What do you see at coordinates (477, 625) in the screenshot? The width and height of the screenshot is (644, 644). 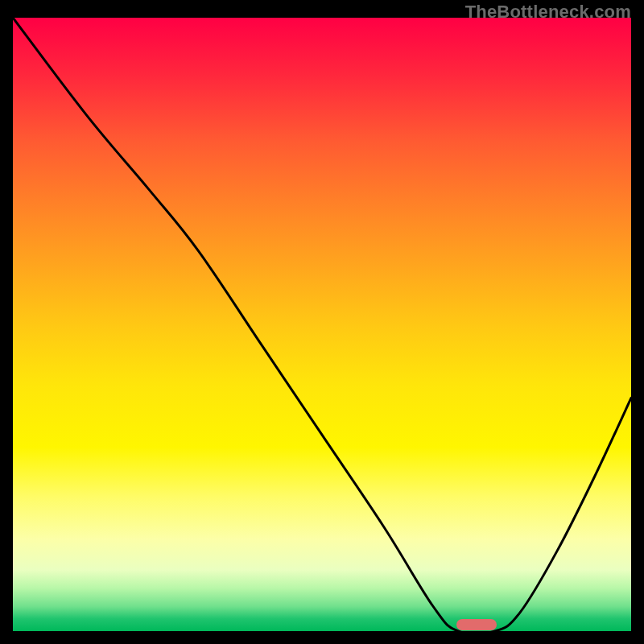 I see `optimum-marker` at bounding box center [477, 625].